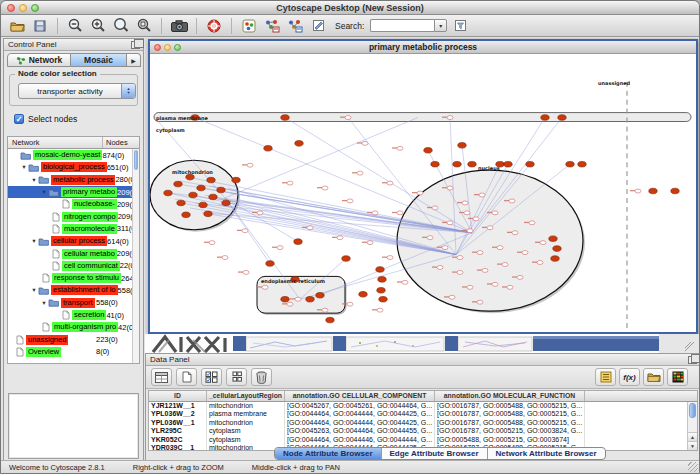  Describe the element at coordinates (66, 315) in the screenshot. I see `file-icon` at that location.